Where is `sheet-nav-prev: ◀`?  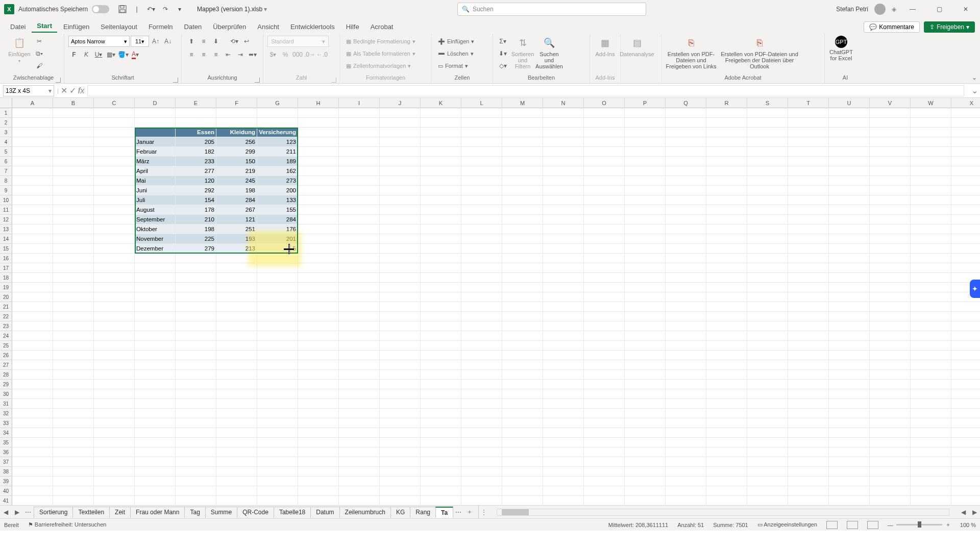
sheet-nav-prev: ◀ is located at coordinates (6, 512).